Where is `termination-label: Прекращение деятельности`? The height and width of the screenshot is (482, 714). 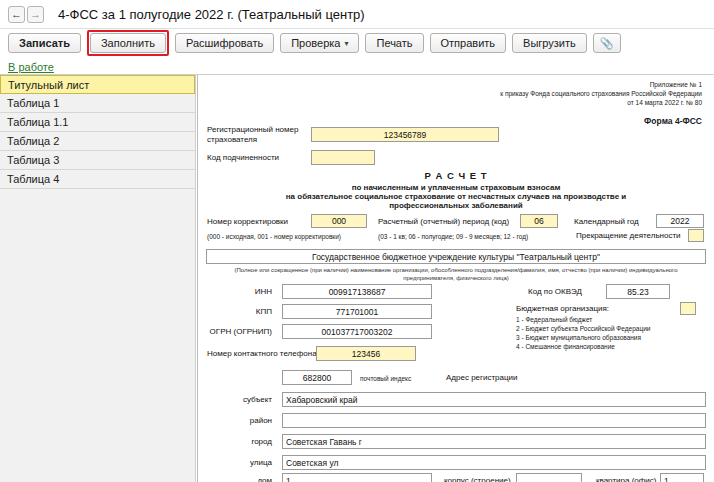 termination-label: Прекращение деятельности is located at coordinates (628, 236).